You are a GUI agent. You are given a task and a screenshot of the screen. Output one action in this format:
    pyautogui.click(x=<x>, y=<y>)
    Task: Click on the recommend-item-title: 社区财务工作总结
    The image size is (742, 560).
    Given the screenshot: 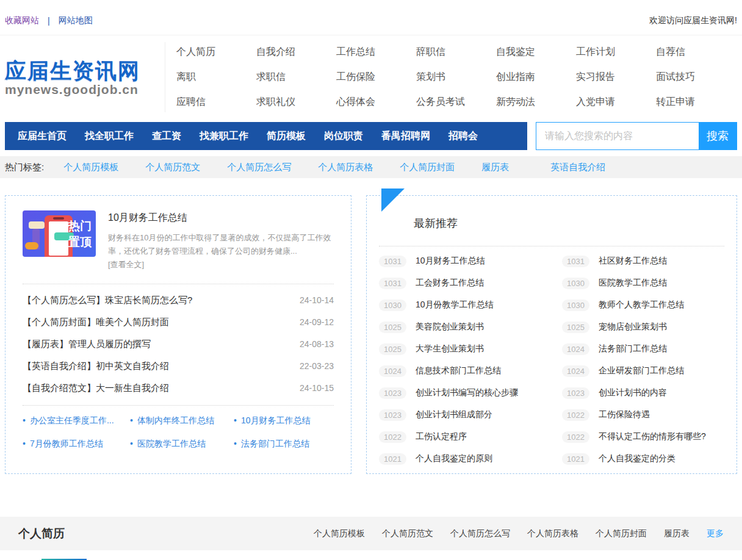 What is the action you would take?
    pyautogui.click(x=633, y=261)
    